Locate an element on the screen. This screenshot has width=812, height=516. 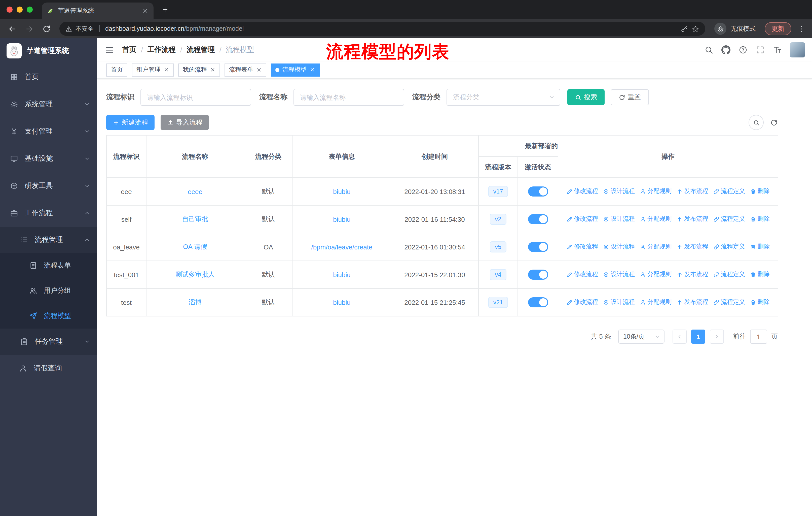
sidebar-item-process-form: 流程表单 is located at coordinates (49, 266).